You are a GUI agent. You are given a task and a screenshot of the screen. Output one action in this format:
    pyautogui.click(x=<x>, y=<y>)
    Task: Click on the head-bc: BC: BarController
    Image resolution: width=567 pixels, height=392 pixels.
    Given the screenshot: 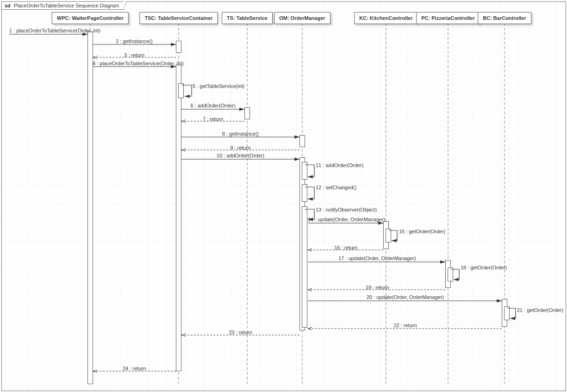 What is the action you would take?
    pyautogui.click(x=505, y=18)
    